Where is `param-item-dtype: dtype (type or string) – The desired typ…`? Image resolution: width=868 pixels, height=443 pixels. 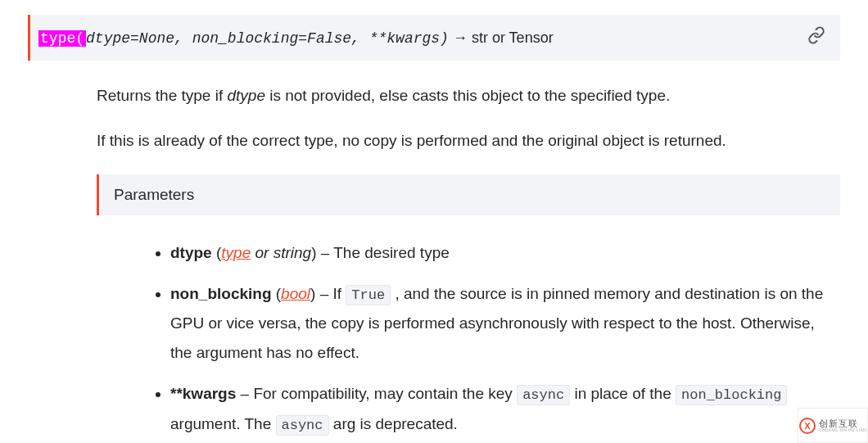
param-item-dtype: dtype (type or string) – The desired typ… is located at coordinates (505, 253).